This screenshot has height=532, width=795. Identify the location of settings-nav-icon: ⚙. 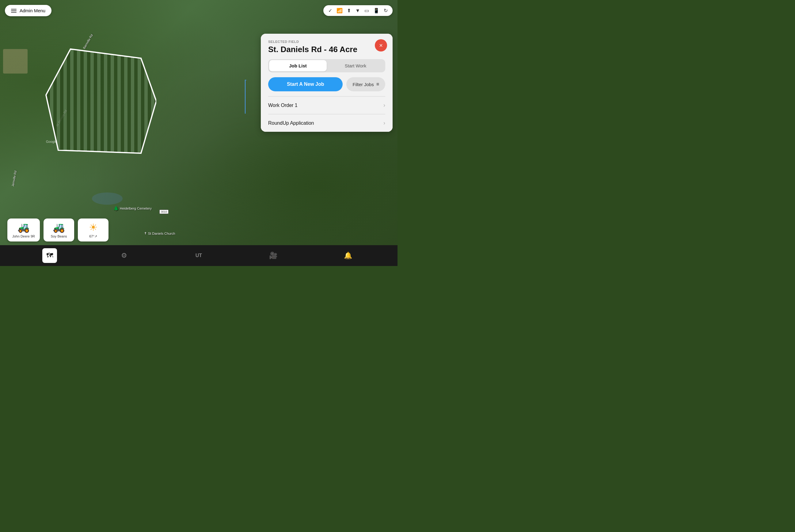
(124, 256).